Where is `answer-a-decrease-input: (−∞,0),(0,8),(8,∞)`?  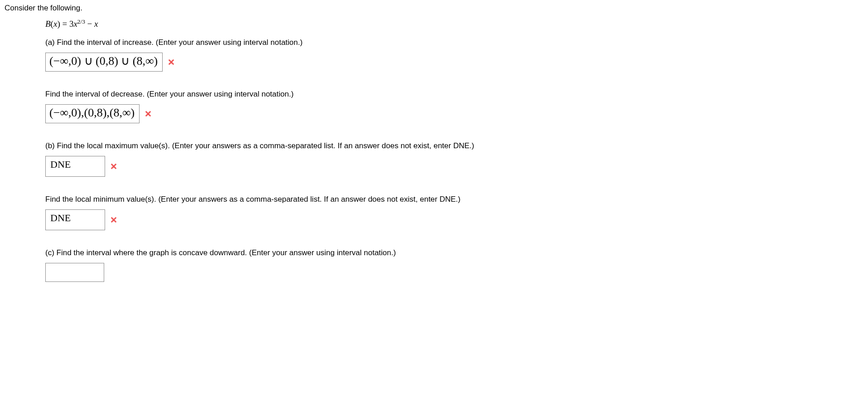
answer-a-decrease-input: (−∞,0),(0,8),(8,∞) is located at coordinates (92, 114).